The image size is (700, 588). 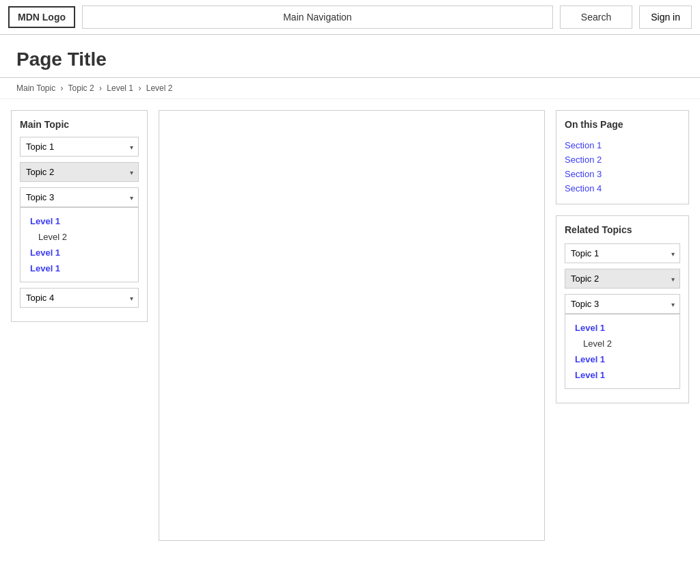 I want to click on breadcrumb: Main Topic › Topic 2 › Level 1 › Level 2, so click(x=350, y=89).